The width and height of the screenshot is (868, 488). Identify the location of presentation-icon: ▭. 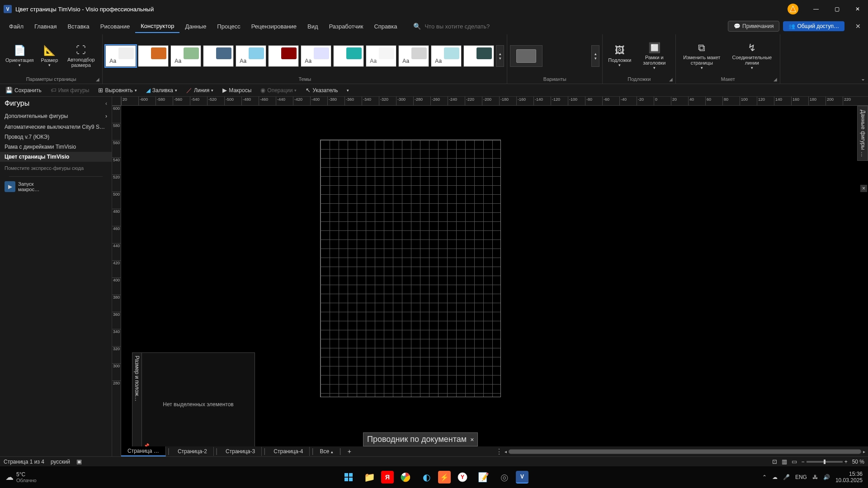
(794, 462).